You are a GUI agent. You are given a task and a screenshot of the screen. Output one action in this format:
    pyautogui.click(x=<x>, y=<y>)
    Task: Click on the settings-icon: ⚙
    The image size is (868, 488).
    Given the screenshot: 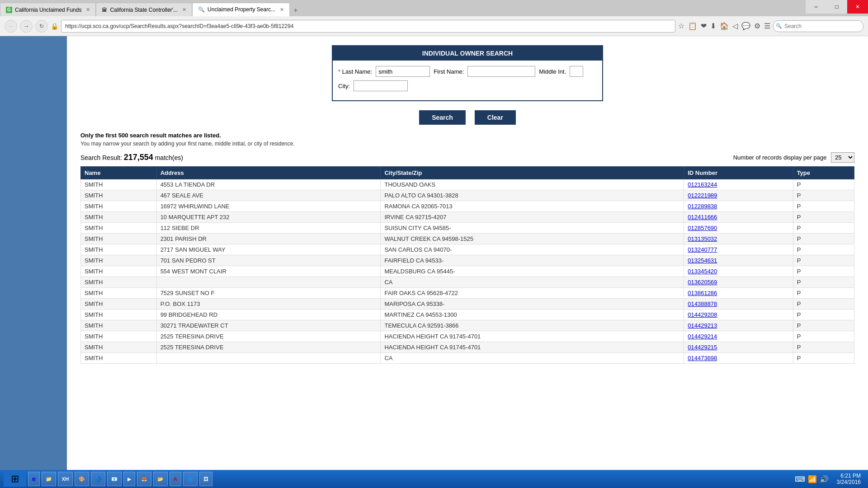 What is the action you would take?
    pyautogui.click(x=757, y=26)
    